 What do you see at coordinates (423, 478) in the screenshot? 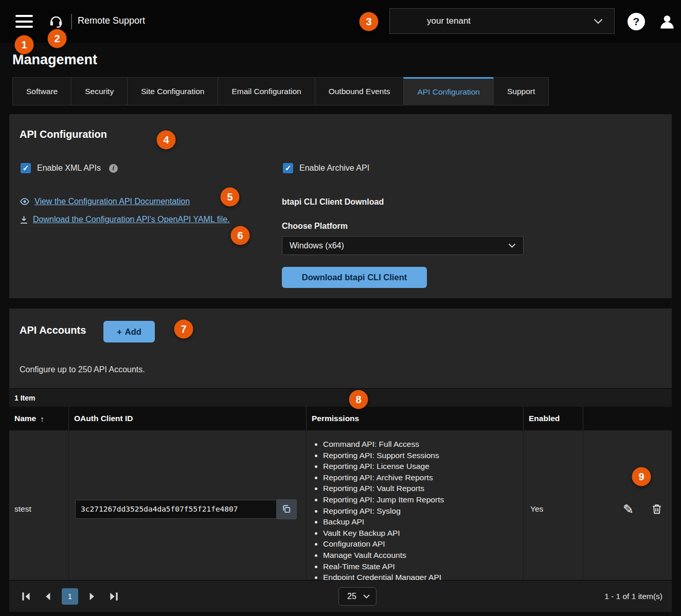
I see `permission-item: Reporting API: Archive Reports` at bounding box center [423, 478].